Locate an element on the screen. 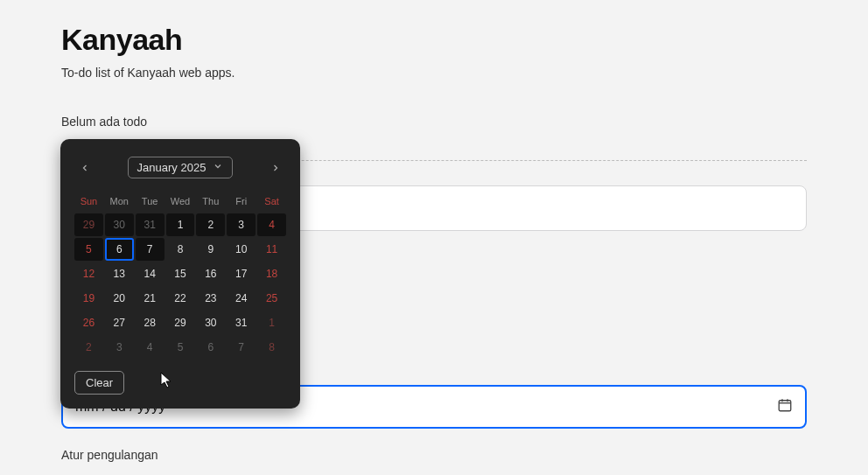 The height and width of the screenshot is (475, 868). calendar-day: 24 is located at coordinates (242, 298).